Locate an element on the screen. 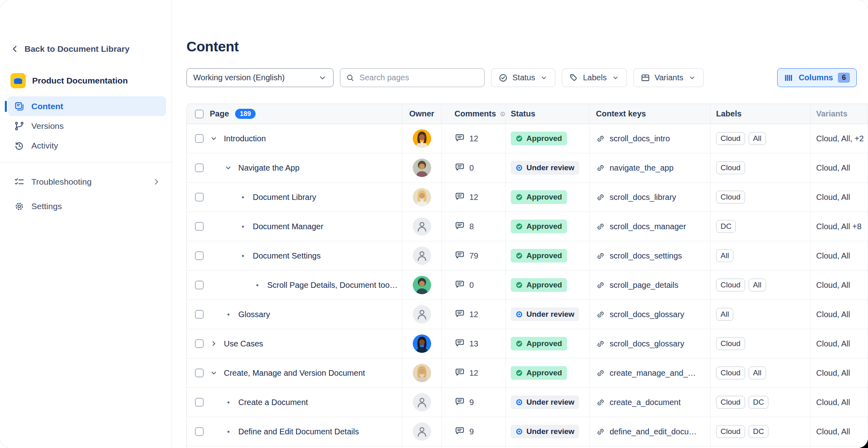 This screenshot has height=448, width=868. sidebar-item-settings: Settings is located at coordinates (87, 206).